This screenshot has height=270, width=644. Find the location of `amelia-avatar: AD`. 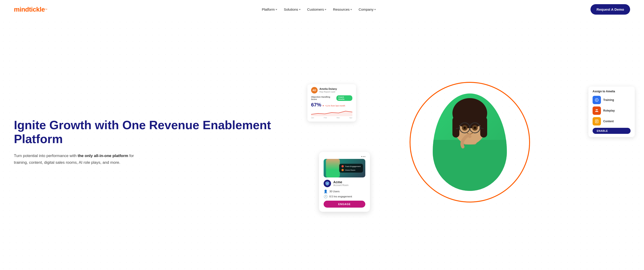

amelia-avatar: AD is located at coordinates (314, 90).